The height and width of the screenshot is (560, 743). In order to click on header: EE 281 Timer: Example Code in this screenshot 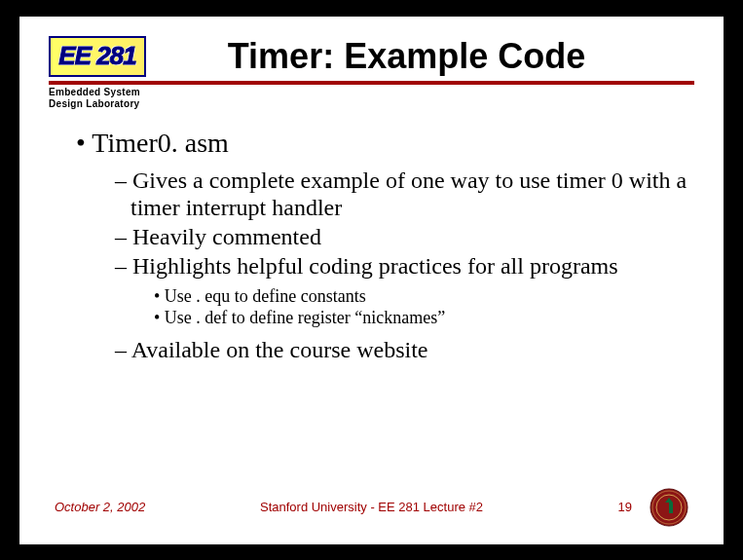, I will do `click(372, 56)`.